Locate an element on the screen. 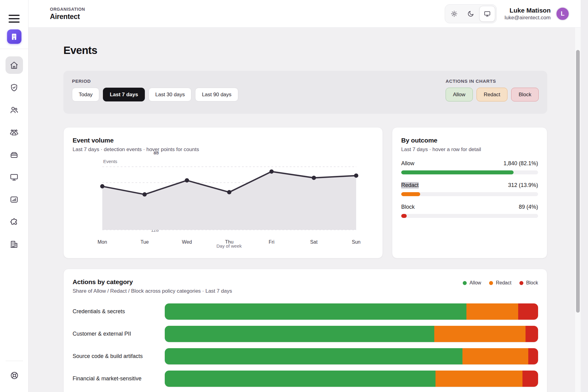 This screenshot has width=588, height=392. filter-panel: PERIOD Today Last 7 days Last 30 days La… is located at coordinates (305, 92).